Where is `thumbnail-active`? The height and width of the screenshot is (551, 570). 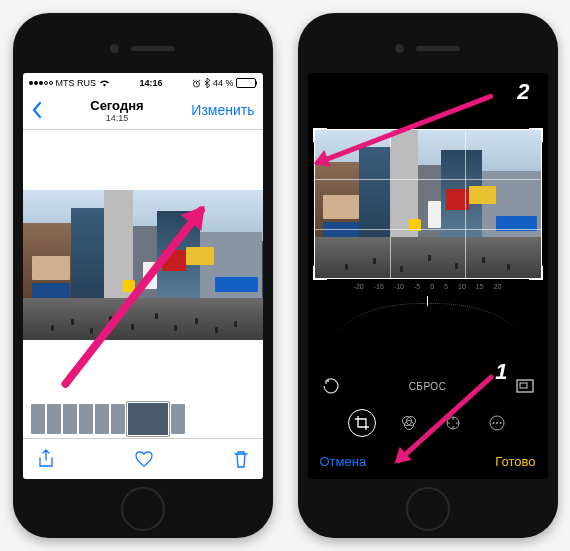 thumbnail-active is located at coordinates (148, 419).